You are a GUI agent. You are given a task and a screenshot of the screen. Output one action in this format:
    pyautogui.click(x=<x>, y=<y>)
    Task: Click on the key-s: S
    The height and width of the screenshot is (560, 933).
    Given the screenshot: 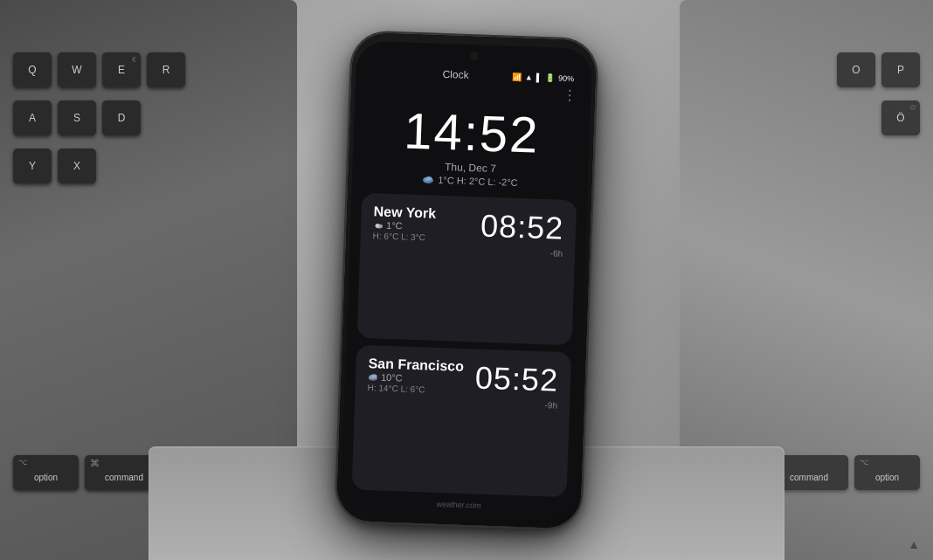 What is the action you would take?
    pyautogui.click(x=77, y=118)
    